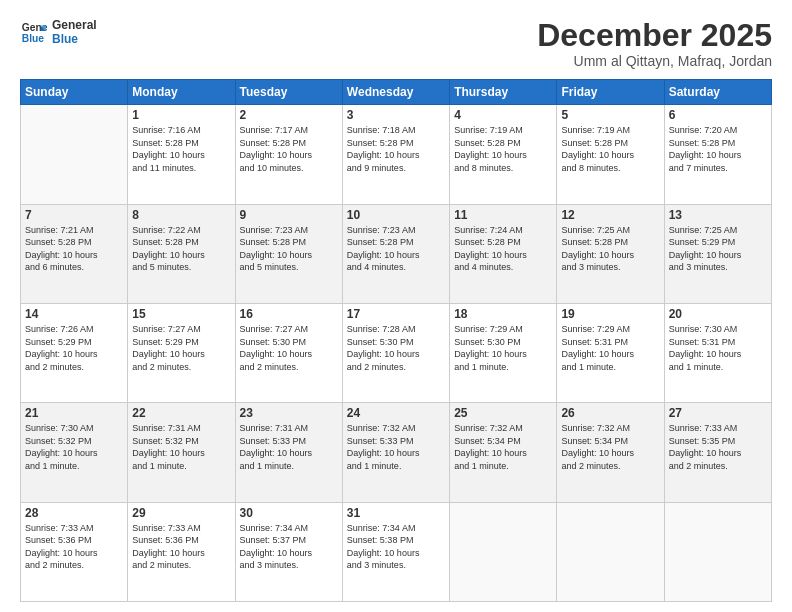 The width and height of the screenshot is (792, 612). What do you see at coordinates (74, 447) in the screenshot?
I see `day-info: Sunrise: 7:30 AM Sunset: 5:32 PM Dayligh…` at bounding box center [74, 447].